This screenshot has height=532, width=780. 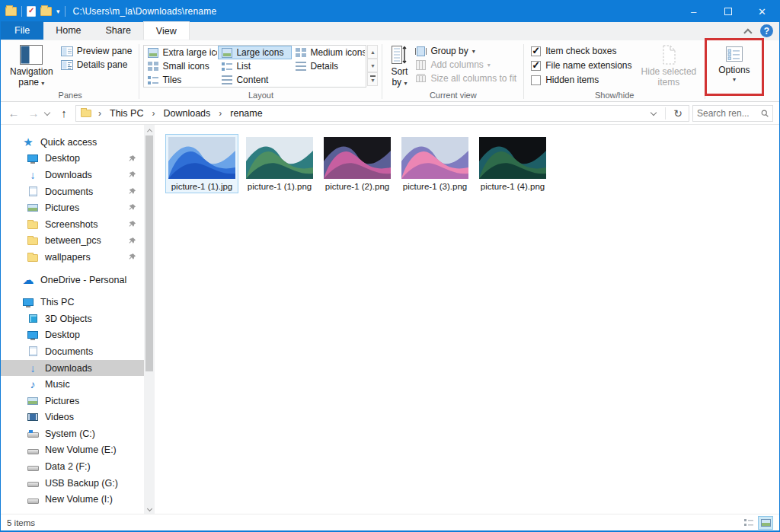 I want to click on scroll-down-icon, so click(x=149, y=508).